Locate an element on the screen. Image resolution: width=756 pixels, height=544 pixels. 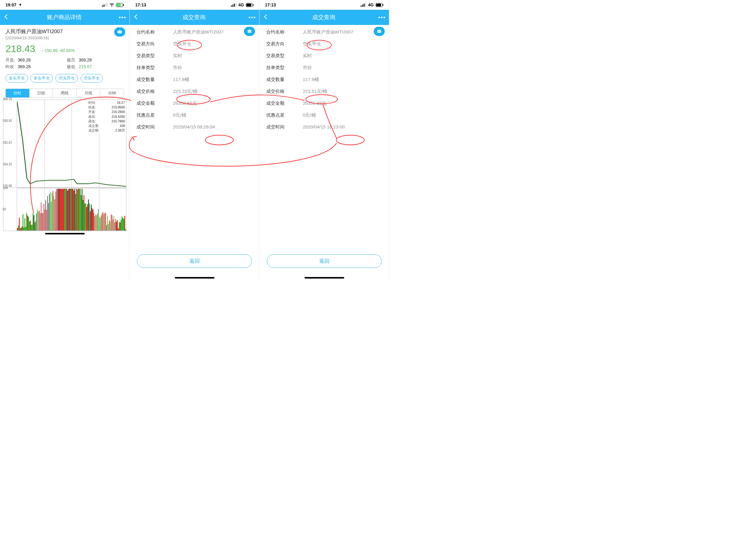
nav-bar: 账户商品详情 ••• is located at coordinates (65, 17).